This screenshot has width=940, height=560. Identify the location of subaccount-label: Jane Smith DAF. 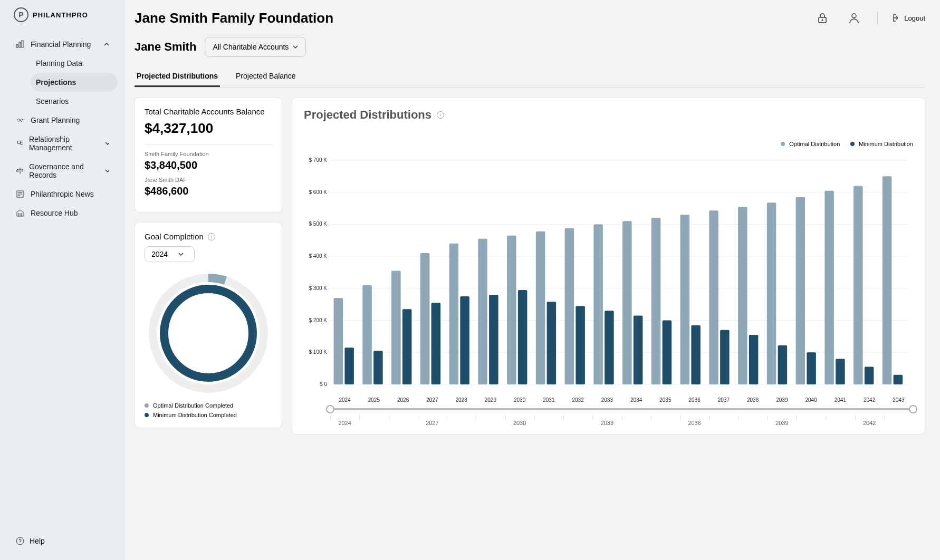
(208, 180).